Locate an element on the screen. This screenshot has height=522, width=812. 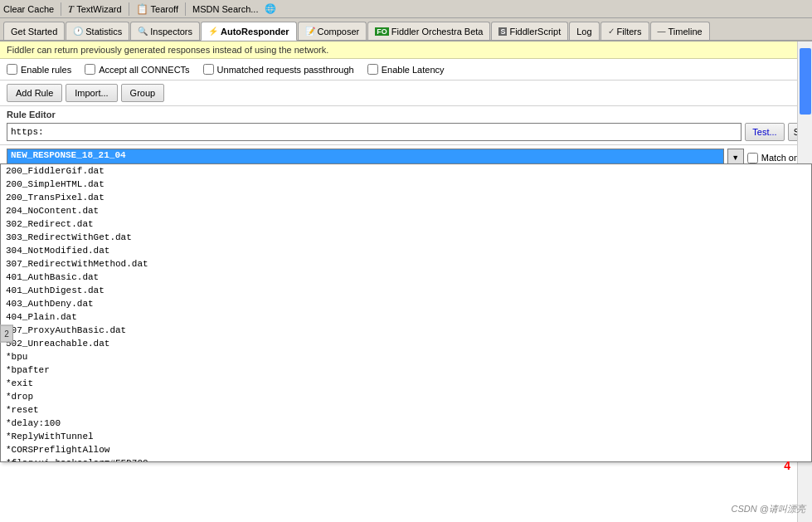
options-bar: Enable rules Accept all CONNECTs Unmatch… is located at coordinates (406, 70).